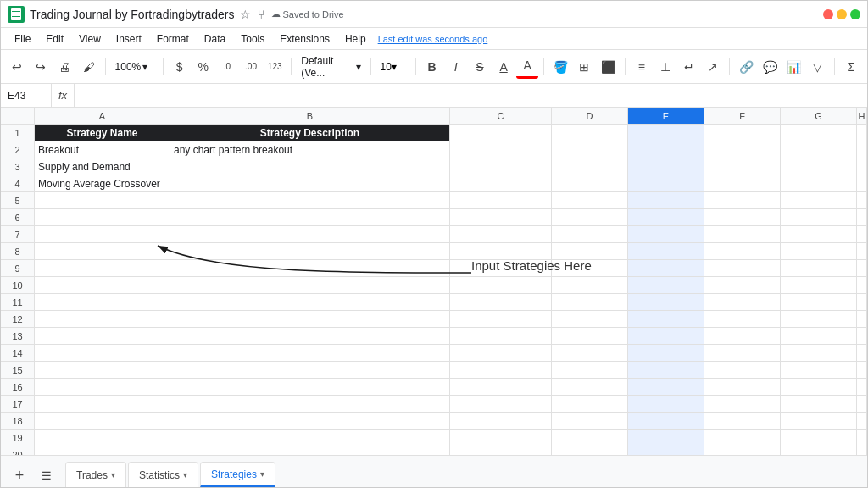 Image resolution: width=868 pixels, height=488 pixels. I want to click on cell-d10, so click(590, 285).